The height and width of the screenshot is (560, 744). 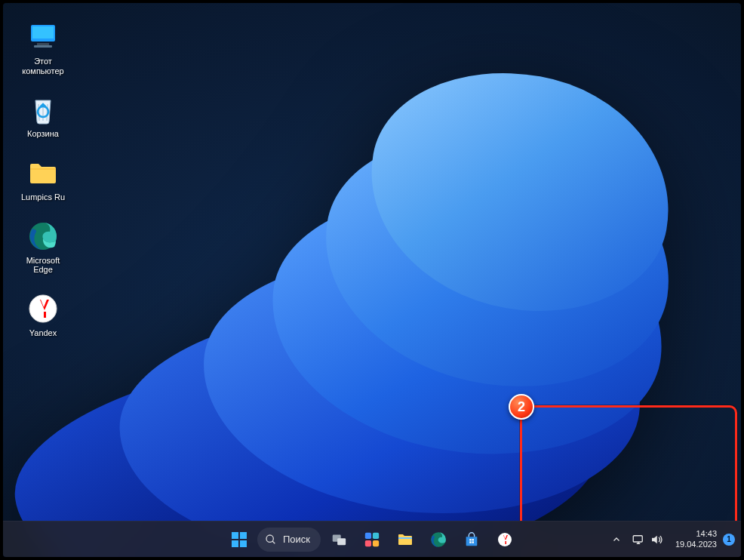 I want to click on windows-start-icon, so click(x=239, y=540).